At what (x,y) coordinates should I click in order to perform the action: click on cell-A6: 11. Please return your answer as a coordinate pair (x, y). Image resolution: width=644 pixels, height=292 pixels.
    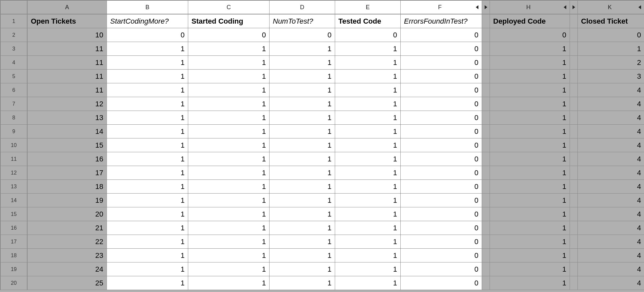
    Looking at the image, I should click on (67, 90).